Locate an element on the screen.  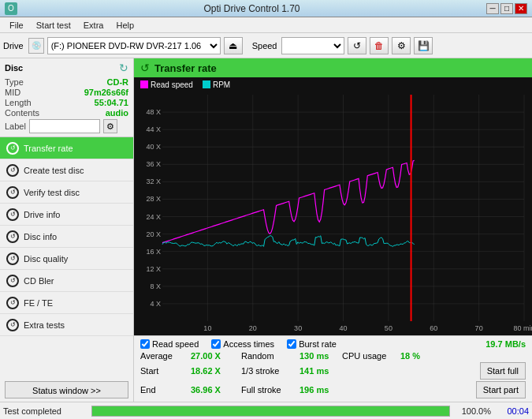
disc-type-label: Type is located at coordinates (14, 82).